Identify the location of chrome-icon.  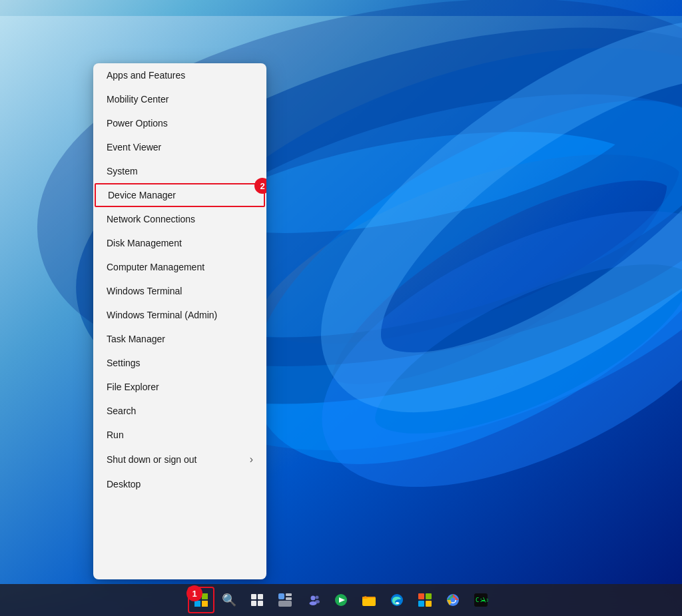
(453, 600).